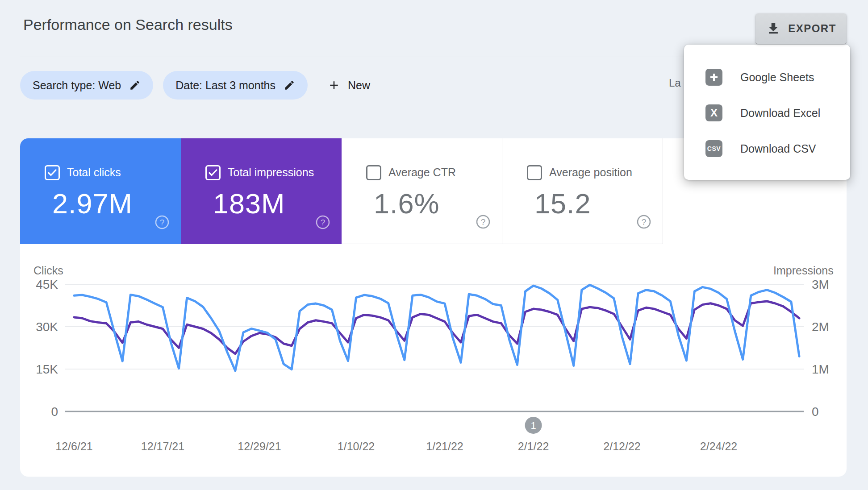 The height and width of the screenshot is (490, 868). I want to click on metric-label: Total impressions, so click(271, 172).